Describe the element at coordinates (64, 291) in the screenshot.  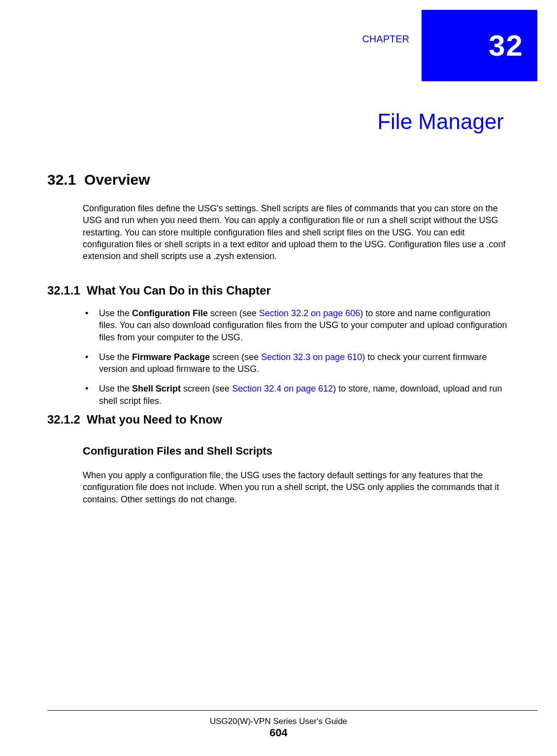
I see `section-num: 32.1.1` at that location.